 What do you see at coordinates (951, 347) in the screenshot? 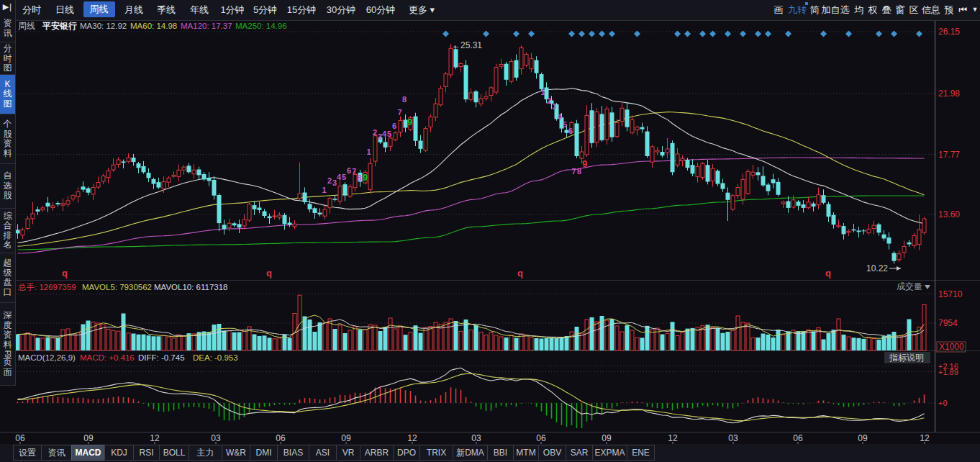
I see `svg-text: X1000` at bounding box center [951, 347].